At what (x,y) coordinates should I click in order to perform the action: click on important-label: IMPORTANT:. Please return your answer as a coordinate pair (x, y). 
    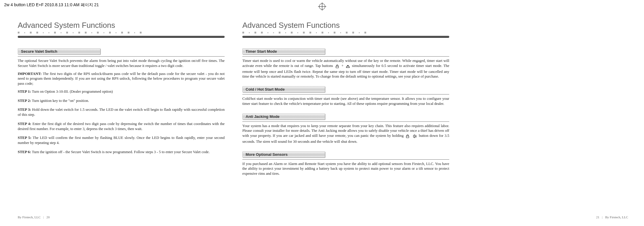
    Looking at the image, I should click on (30, 74).